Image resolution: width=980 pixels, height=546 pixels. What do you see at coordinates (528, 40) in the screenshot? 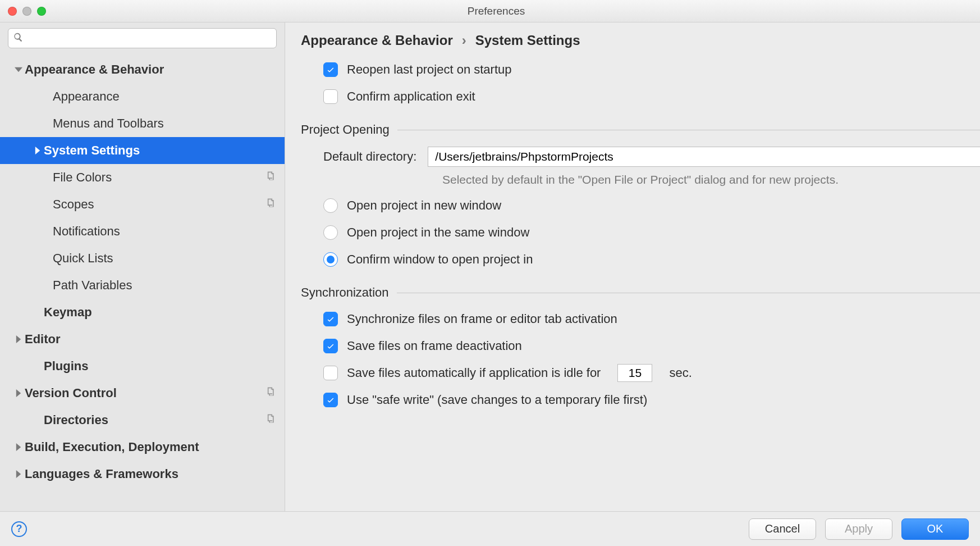
I see `breadcrumb-current: System Settings` at bounding box center [528, 40].